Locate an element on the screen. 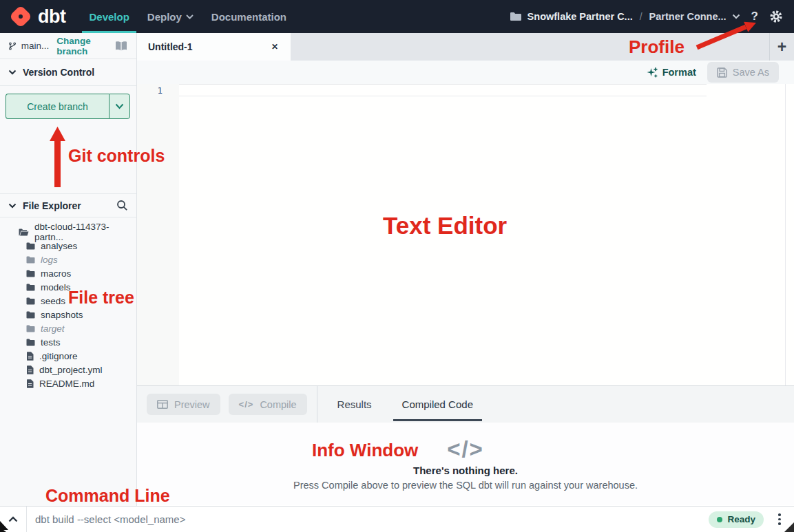 Image resolution: width=794 pixels, height=532 pixels. save-icon is located at coordinates (722, 73).